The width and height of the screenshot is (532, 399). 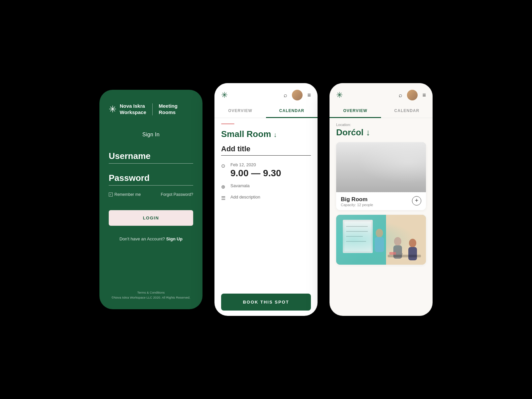 What do you see at coordinates (407, 111) in the screenshot?
I see `tab-calendar-inactive: CALENDAR` at bounding box center [407, 111].